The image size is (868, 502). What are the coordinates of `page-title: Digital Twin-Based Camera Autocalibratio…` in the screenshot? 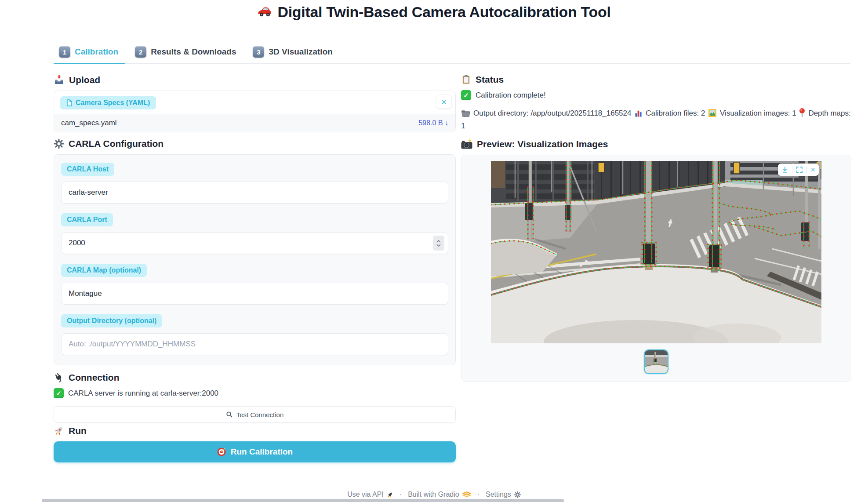 It's located at (434, 11).